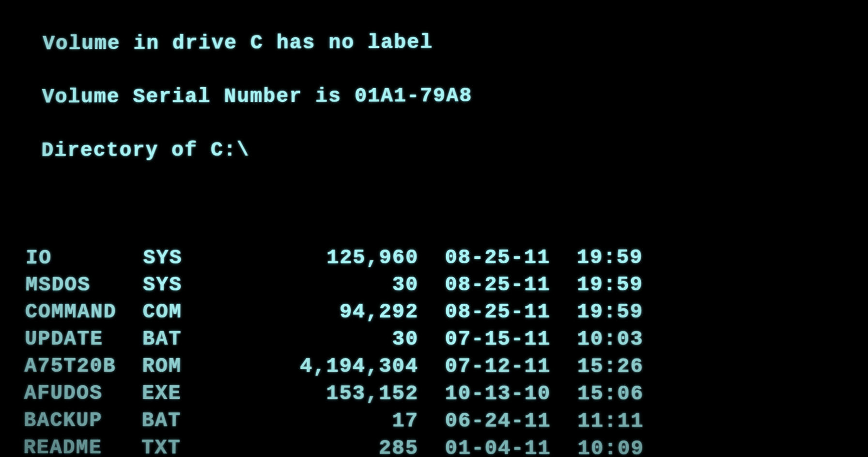  Describe the element at coordinates (447, 204) in the screenshot. I see `blank-line` at that location.